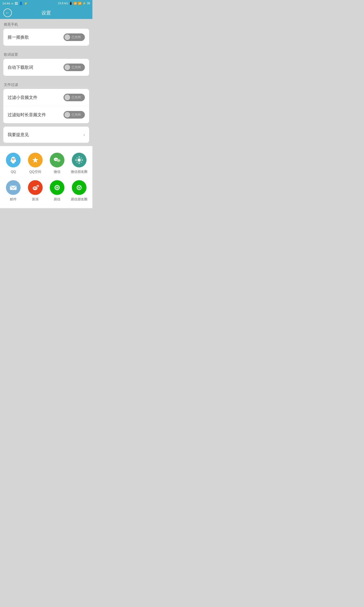 This screenshot has width=364, height=607. What do you see at coordinates (46, 106) in the screenshot?
I see `filter-card: 过滤小音频文件 已关闭 过滤短时长音频文件 已关闭` at bounding box center [46, 106].